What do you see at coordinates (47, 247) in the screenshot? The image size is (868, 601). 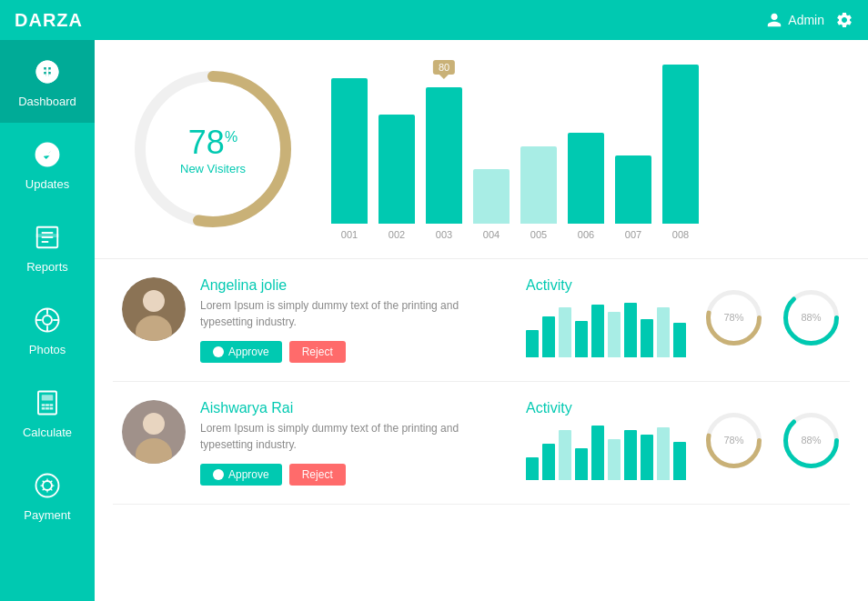 I see `sidebar-item-reports: Reports` at bounding box center [47, 247].